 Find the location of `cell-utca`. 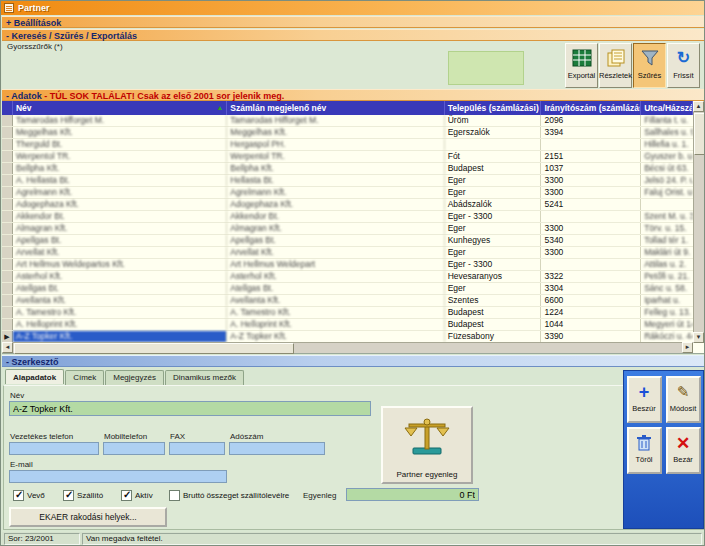

cell-utca is located at coordinates (667, 204).